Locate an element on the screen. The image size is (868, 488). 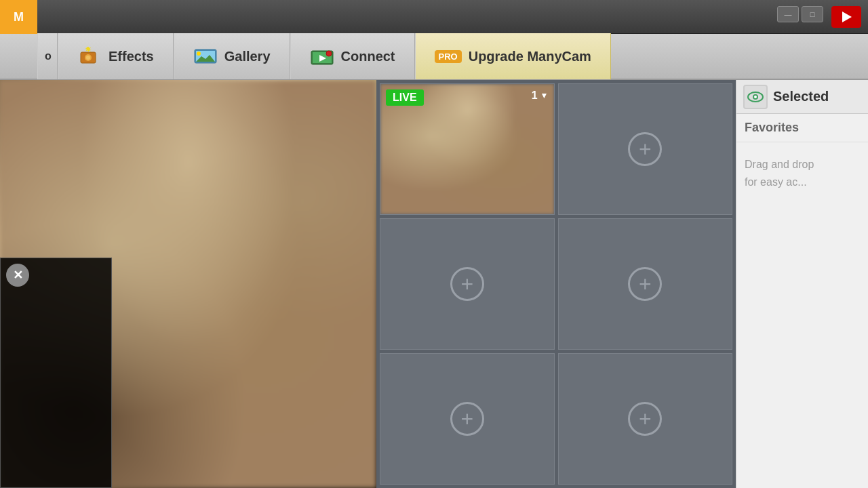
grid-cell-2: + is located at coordinates (646, 149).